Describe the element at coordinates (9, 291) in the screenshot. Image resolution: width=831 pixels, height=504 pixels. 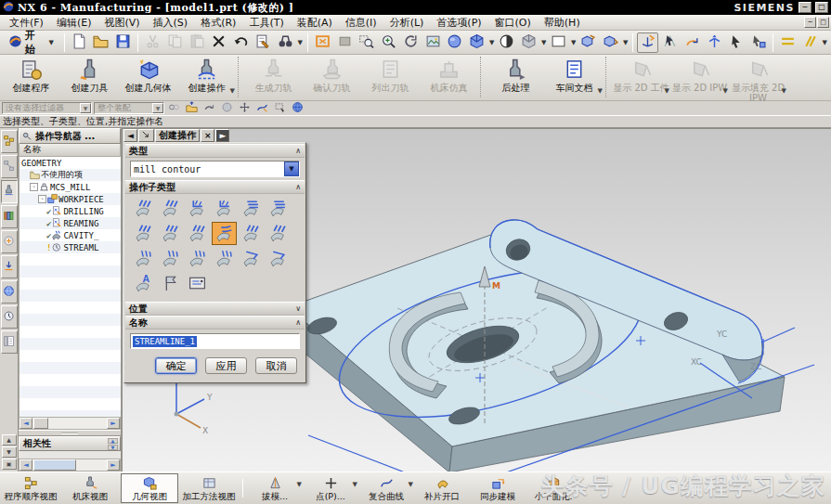
I see `web-browser-tab` at that location.